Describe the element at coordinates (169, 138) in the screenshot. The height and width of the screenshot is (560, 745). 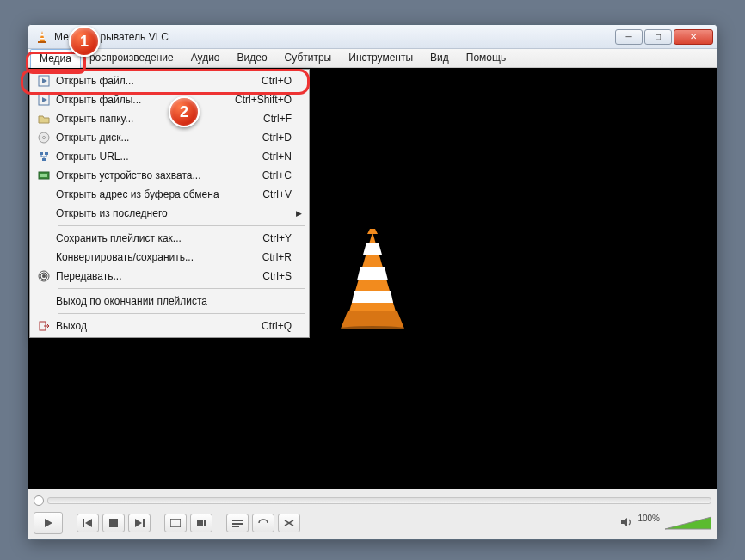
I see `menu-item: Открыть диск...Ctrl+D` at that location.